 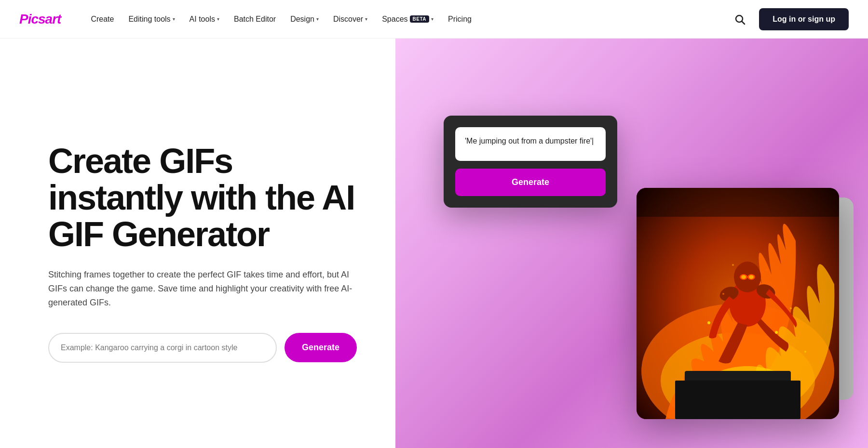 What do you see at coordinates (738, 303) in the screenshot?
I see `hero-image-card` at bounding box center [738, 303].